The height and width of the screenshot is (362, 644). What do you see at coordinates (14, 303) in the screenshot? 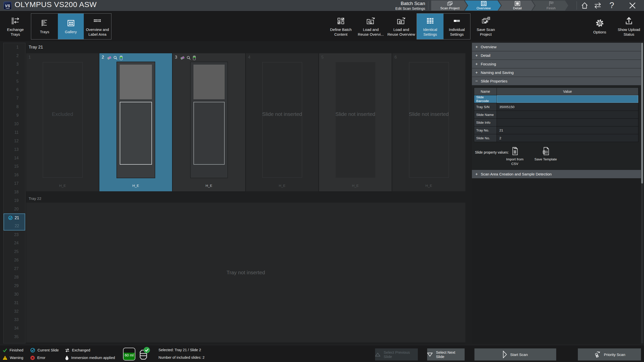
I see `tray-list-item-31: 31` at bounding box center [14, 303].